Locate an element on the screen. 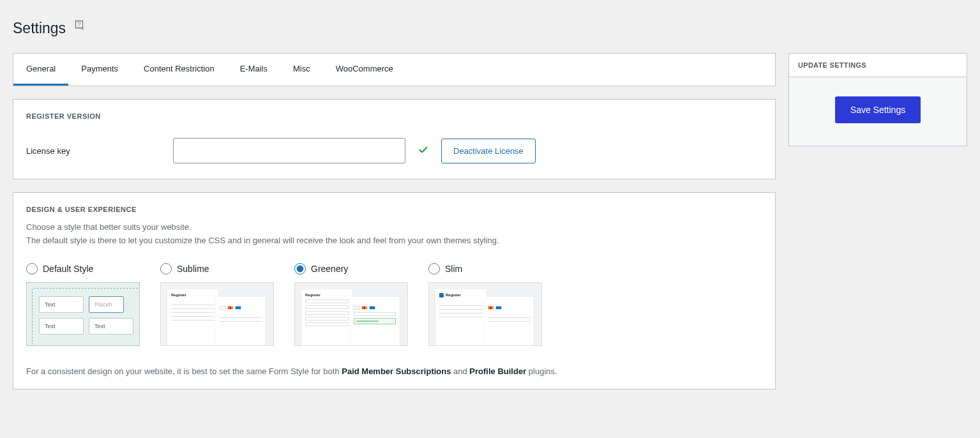 This screenshot has width=980, height=438. radio-slim: Slim is located at coordinates (446, 269).